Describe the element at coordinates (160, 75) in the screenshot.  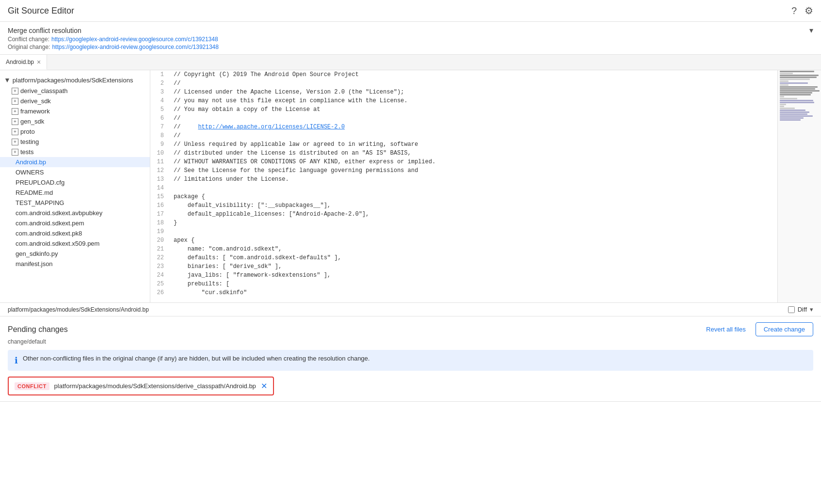
I see `line-number: 1` at that location.